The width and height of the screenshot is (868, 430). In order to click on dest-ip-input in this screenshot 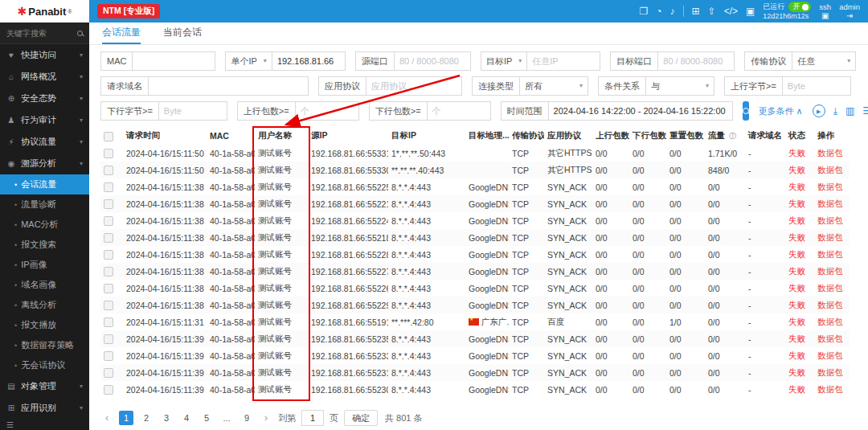, I will do `click(563, 61)`.